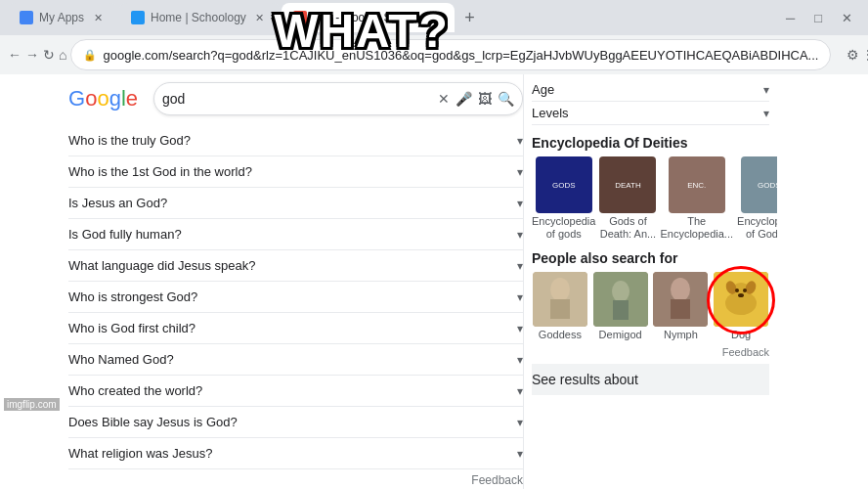 The image size is (868, 489). What do you see at coordinates (104, 99) in the screenshot?
I see `google-logo: Google` at bounding box center [104, 99].